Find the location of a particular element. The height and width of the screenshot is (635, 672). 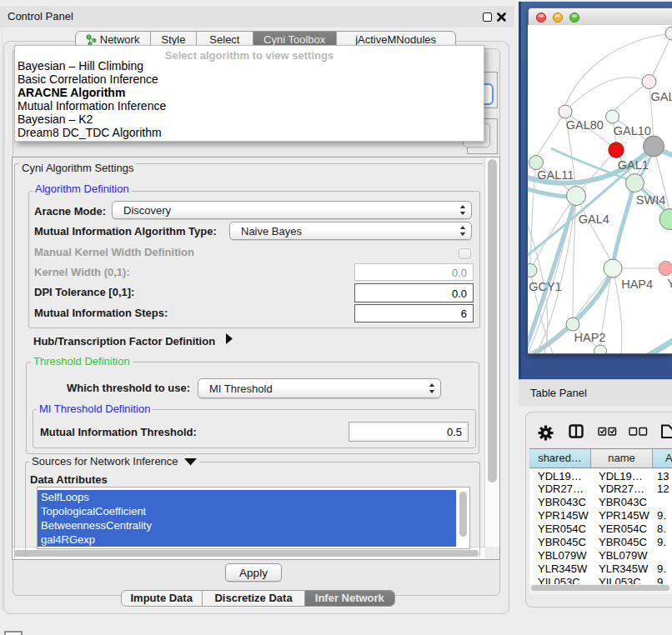

svg-text: GCY1 is located at coordinates (545, 287).